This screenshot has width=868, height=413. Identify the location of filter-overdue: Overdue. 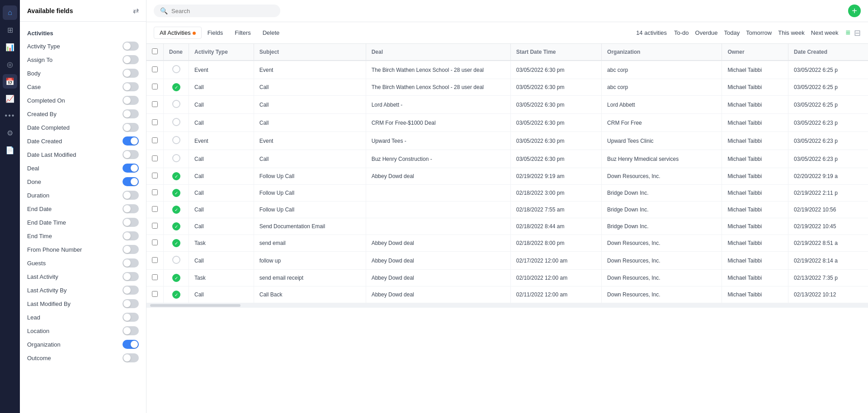
(707, 33).